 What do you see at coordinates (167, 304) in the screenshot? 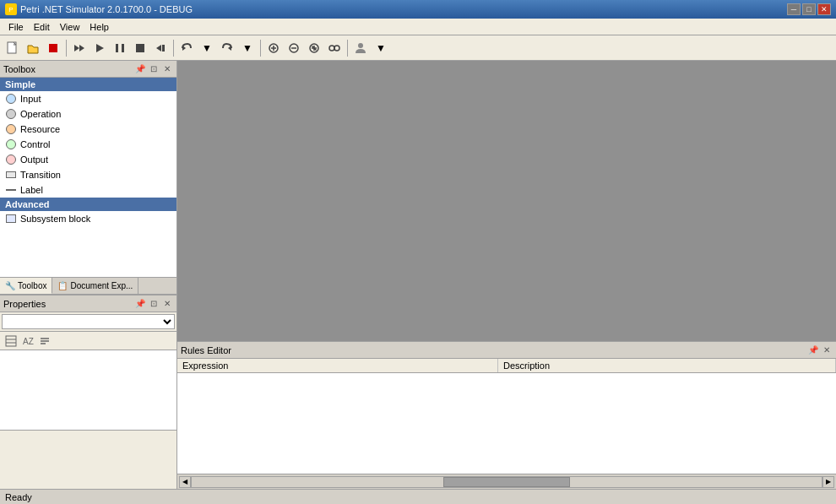
I see `properties-close-button: ✕` at bounding box center [167, 304].